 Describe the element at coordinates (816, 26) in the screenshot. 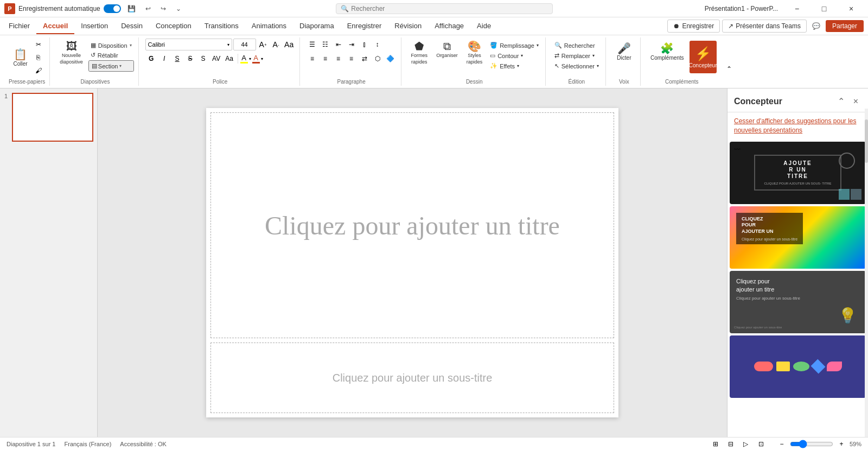

I see `comment-button: 💬` at that location.